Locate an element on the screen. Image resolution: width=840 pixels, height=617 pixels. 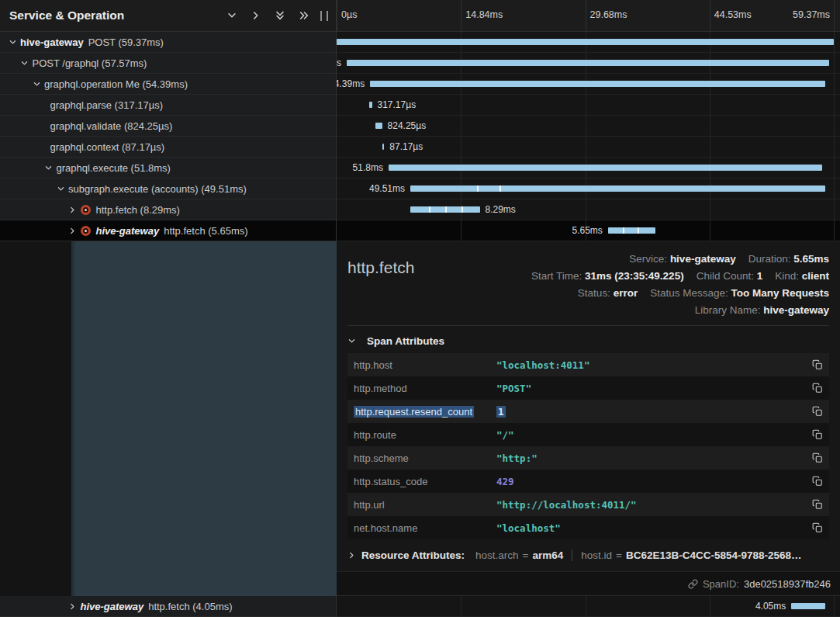
meta-pair: Child Count: 1 is located at coordinates (730, 276).